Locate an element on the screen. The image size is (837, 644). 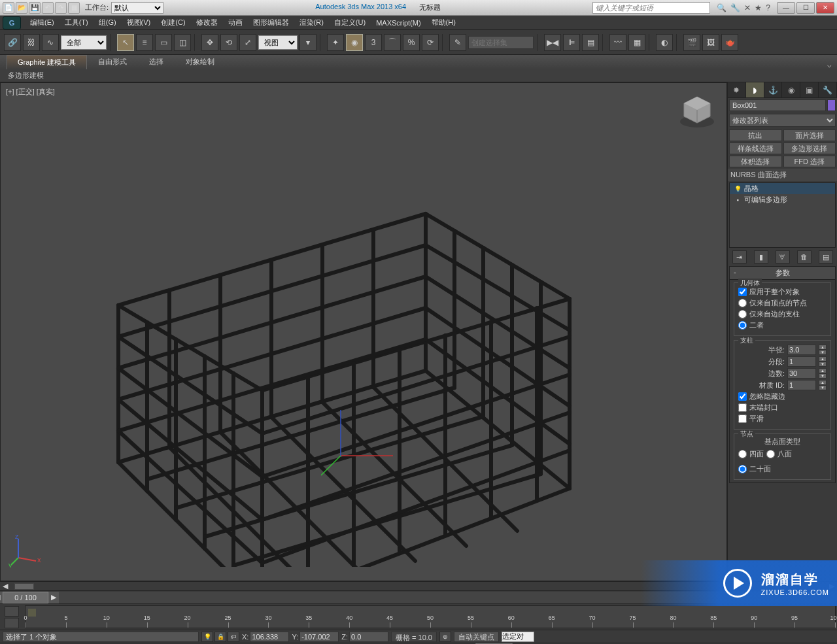
time-slider: ◀ 0 / 100 ▶ is located at coordinates (418, 598).